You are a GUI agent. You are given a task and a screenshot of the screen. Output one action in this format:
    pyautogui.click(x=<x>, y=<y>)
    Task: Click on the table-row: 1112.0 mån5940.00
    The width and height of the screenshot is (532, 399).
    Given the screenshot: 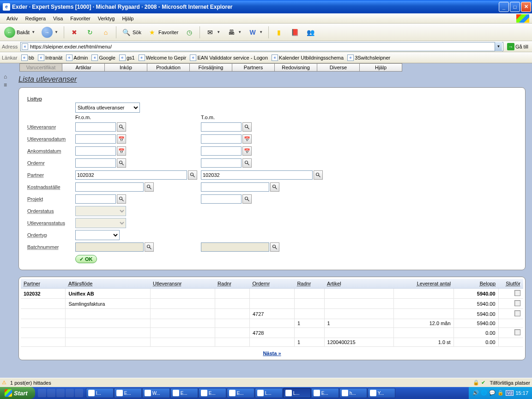 What is the action you would take?
    pyautogui.click(x=272, y=323)
    